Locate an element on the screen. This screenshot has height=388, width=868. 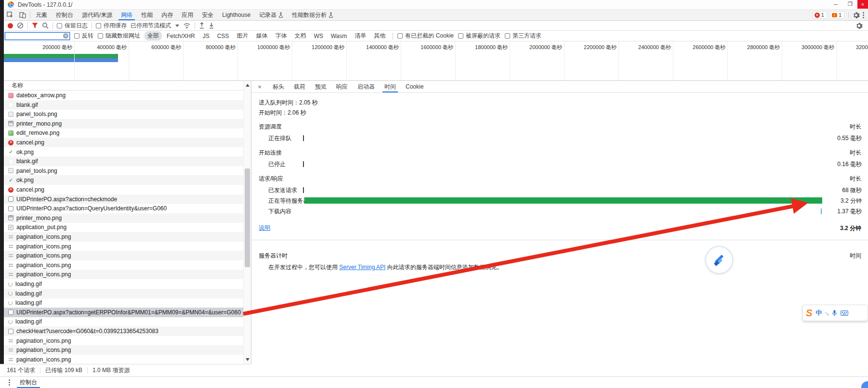
tab-安全: 安全 is located at coordinates (208, 15).